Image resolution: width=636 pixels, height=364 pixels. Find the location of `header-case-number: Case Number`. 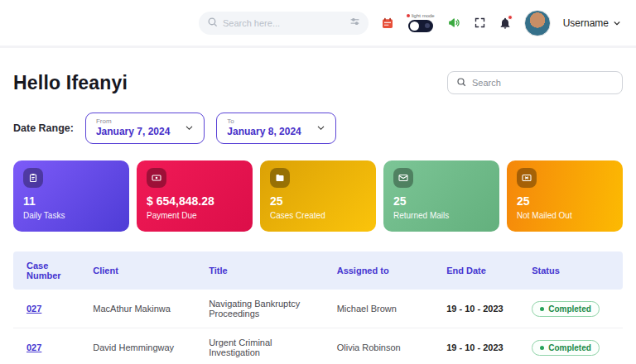

header-case-number: Case Number is located at coordinates (50, 271).